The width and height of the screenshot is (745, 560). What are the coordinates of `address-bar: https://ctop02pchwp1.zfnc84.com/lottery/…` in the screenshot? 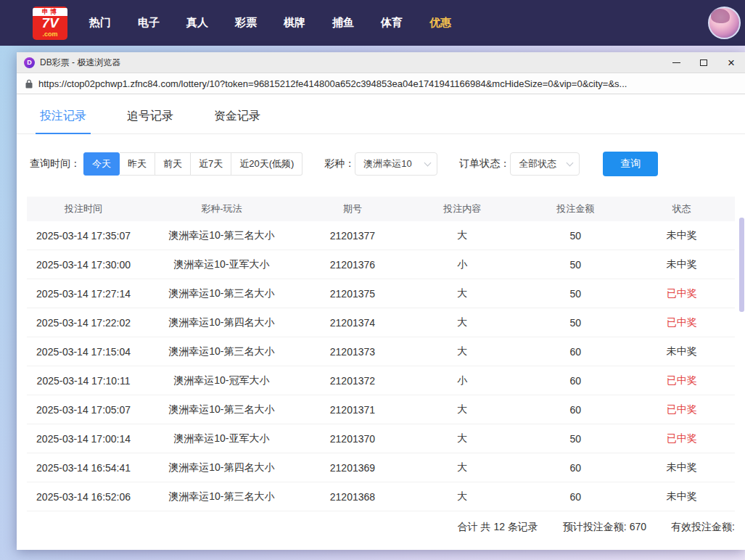 It's located at (381, 84).